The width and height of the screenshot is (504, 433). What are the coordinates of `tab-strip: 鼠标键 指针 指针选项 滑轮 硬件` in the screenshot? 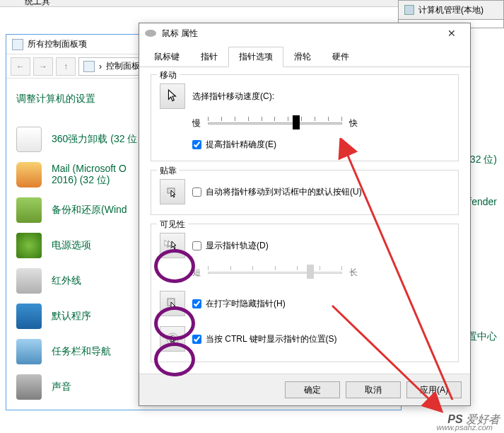 It's located at (305, 55).